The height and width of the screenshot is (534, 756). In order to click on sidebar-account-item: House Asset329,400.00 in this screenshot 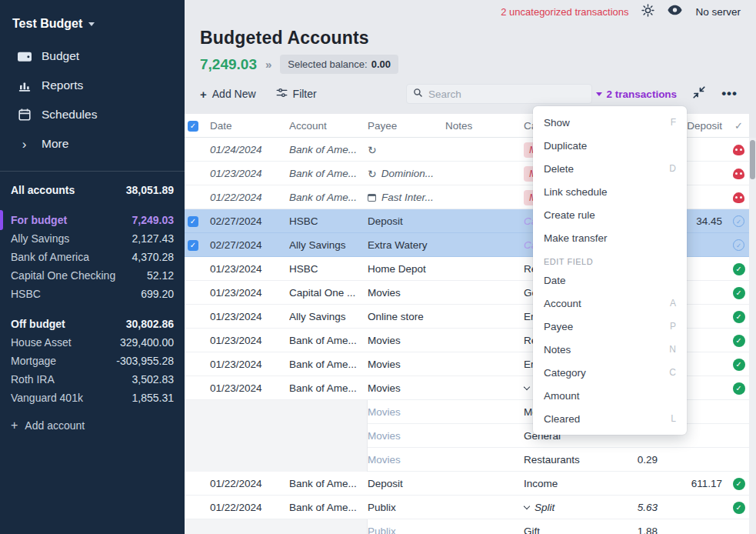, I will do `click(92, 342)`.